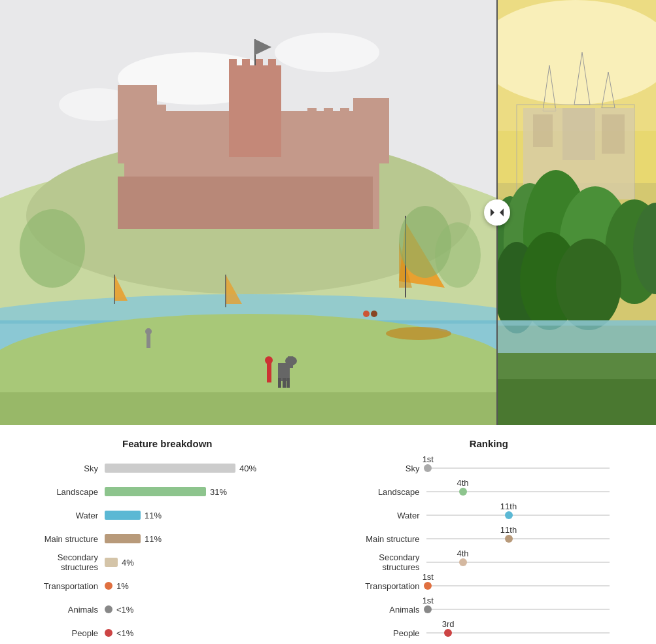  What do you see at coordinates (125, 633) in the screenshot?
I see `bar-pct: <1%` at bounding box center [125, 633].